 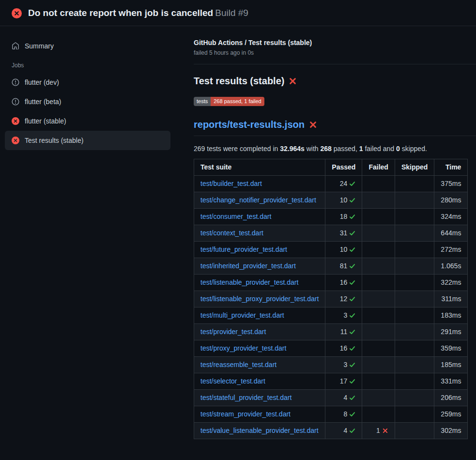 I want to click on passed-cell: 17, so click(x=344, y=382).